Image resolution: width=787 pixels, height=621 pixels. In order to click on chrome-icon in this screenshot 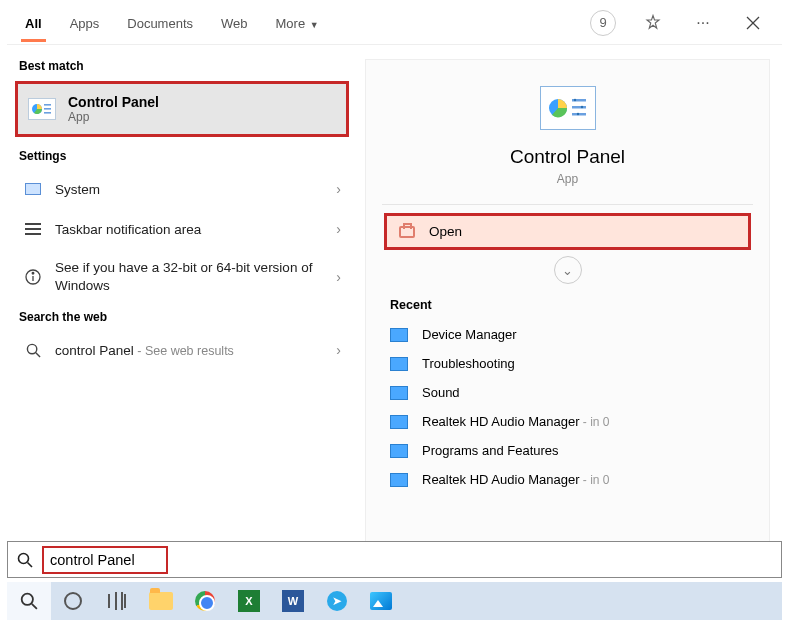, I will do `click(205, 601)`.